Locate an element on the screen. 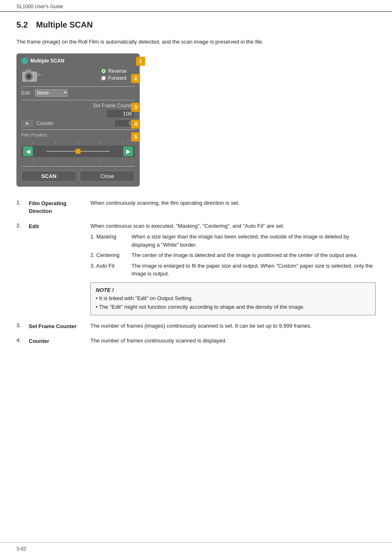 The height and width of the screenshot is (555, 392). note-box: NOTE ! It is linked with "Edit" on Outpu… is located at coordinates (233, 299).